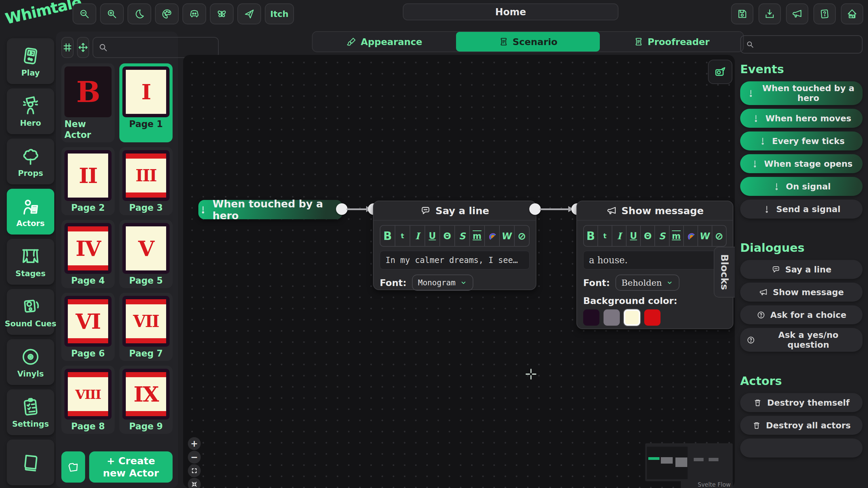 This screenshot has height=488, width=868. I want to click on block-item-send-a-signal: Send a signal, so click(802, 209).